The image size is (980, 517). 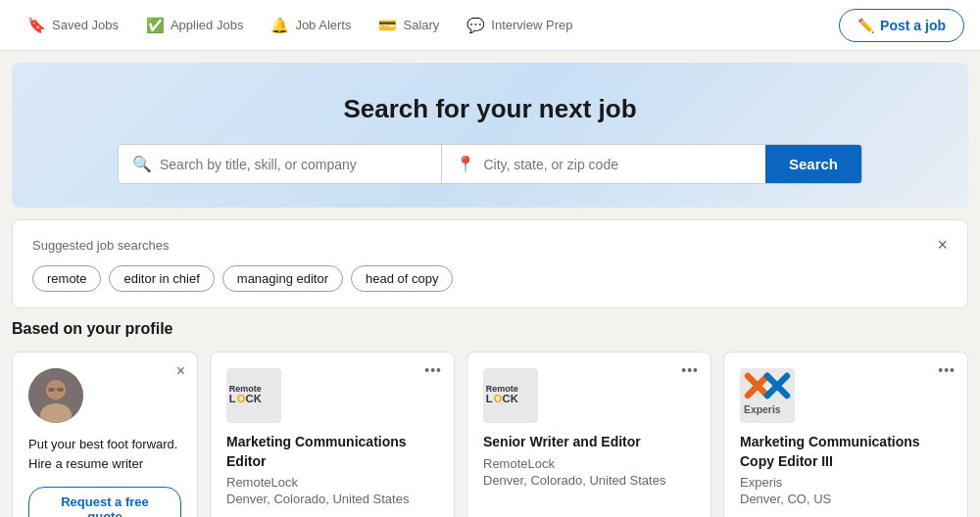 What do you see at coordinates (466, 164) in the screenshot?
I see `location-icon: 📍` at bounding box center [466, 164].